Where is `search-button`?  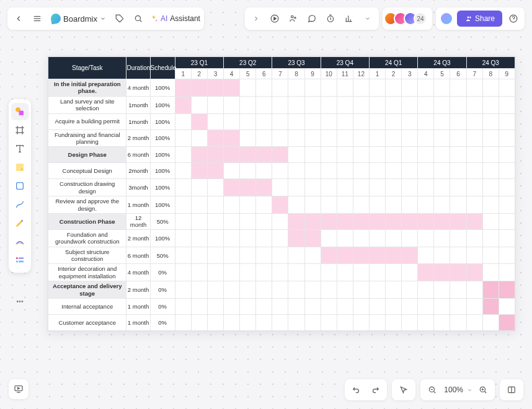 search-button is located at coordinates (138, 19).